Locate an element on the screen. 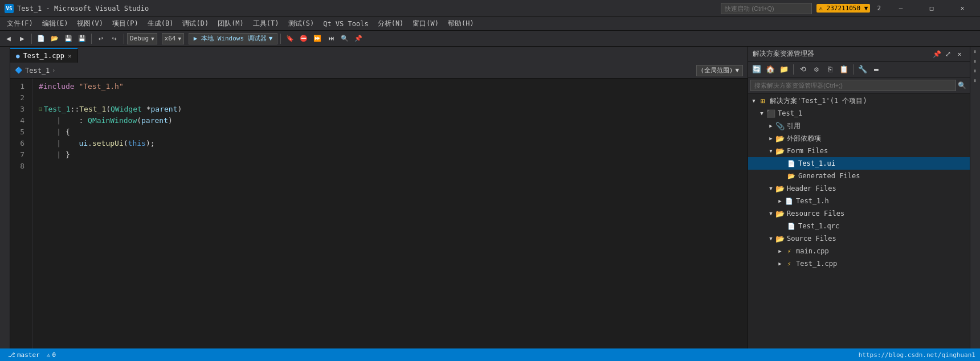 This screenshot has height=361, width=980. se-copy-button: ⎘ is located at coordinates (830, 69).